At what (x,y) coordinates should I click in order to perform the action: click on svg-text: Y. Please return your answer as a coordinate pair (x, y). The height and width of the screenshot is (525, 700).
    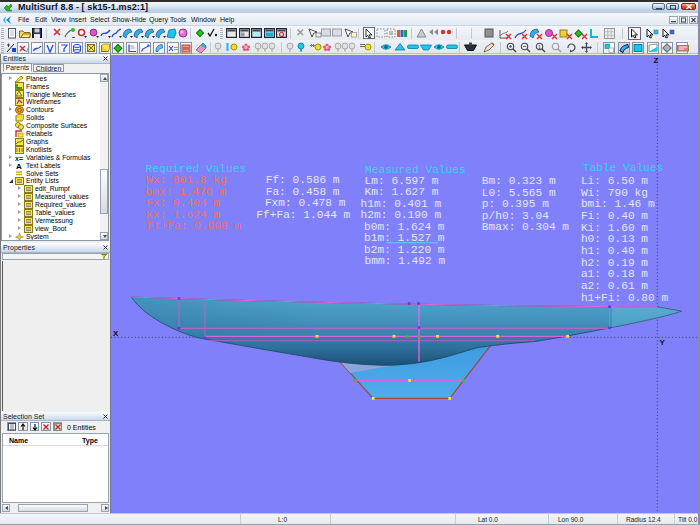
    Looking at the image, I should click on (663, 342).